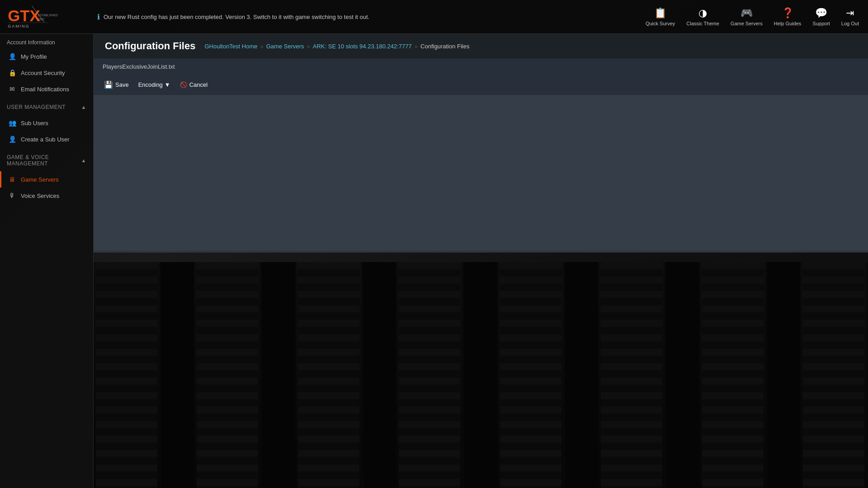 This screenshot has height=488, width=868. Describe the element at coordinates (747, 23) in the screenshot. I see `game-servers-label: Game Servers` at that location.